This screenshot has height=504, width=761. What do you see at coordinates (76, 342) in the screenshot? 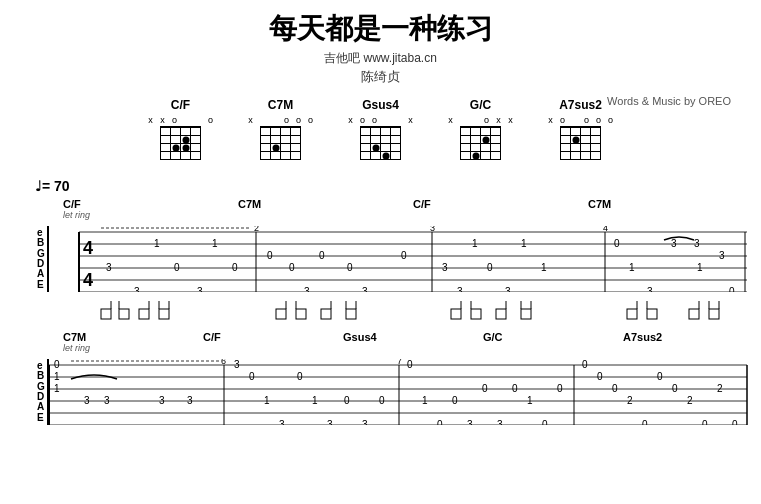
I see `chord-label-2-c7m: C7Mlet ring` at bounding box center [76, 342].